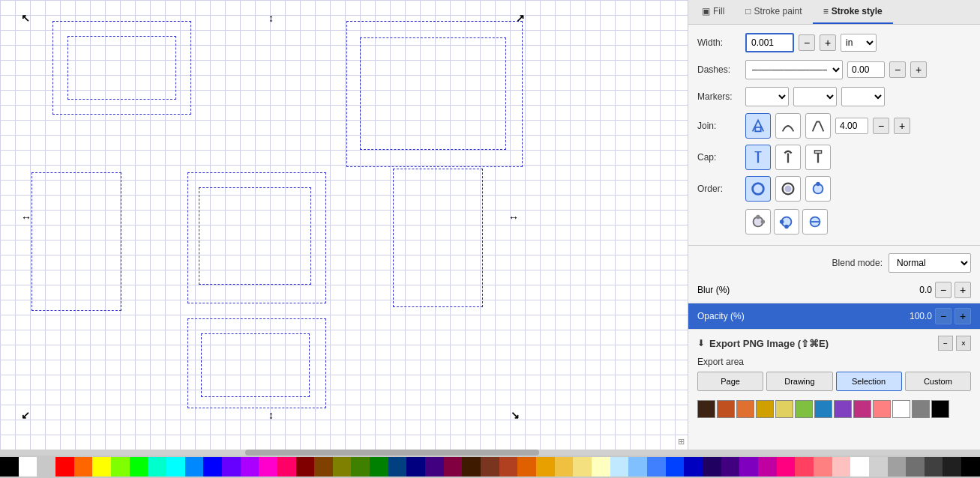 The image size is (980, 478). What do you see at coordinates (157, 467) in the screenshot?
I see `palette-teal` at bounding box center [157, 467].